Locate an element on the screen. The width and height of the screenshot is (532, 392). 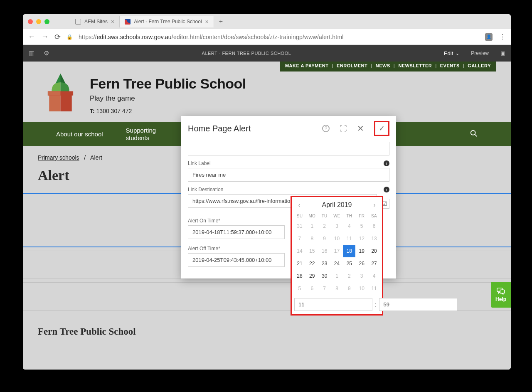
util-link: GALLERY is located at coordinates (479, 66).